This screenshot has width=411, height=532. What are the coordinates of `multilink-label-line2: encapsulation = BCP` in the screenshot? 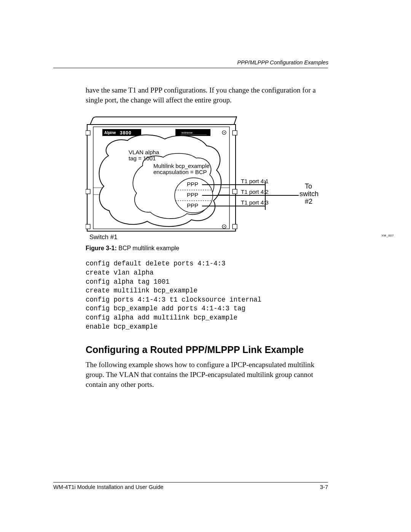 It's located at (180, 172).